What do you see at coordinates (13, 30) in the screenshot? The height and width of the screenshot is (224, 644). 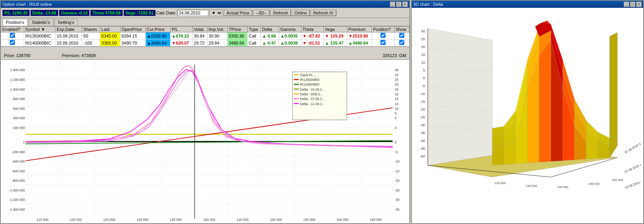 I see `col-enabled: Enabled?` at bounding box center [13, 30].